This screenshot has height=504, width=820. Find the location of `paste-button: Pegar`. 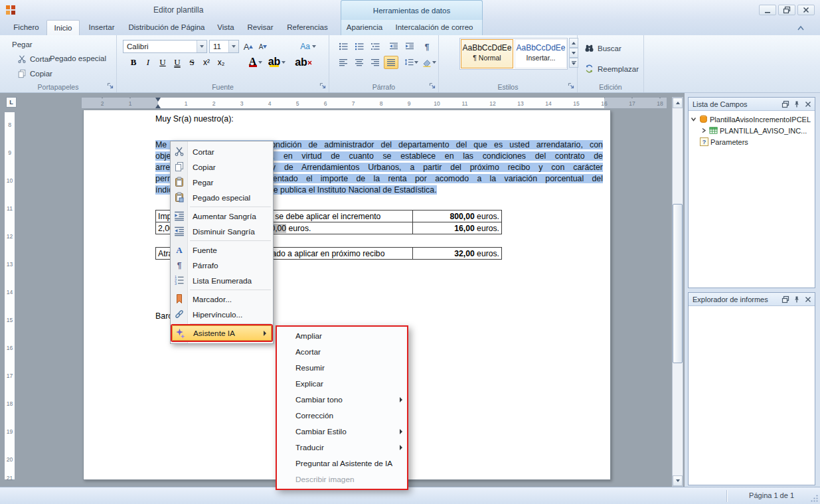

paste-button: Pegar is located at coordinates (23, 44).